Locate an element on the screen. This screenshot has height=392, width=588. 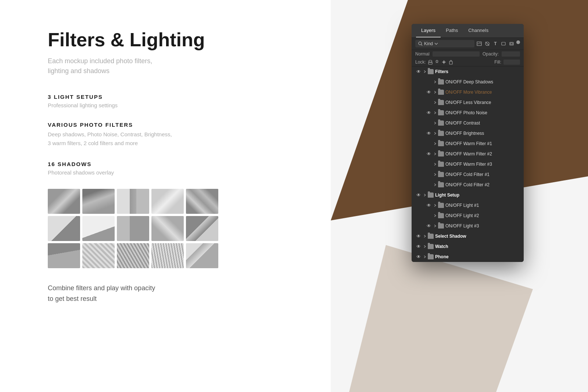
layer-warm-filter-2: 👁 ON/OFF Warm Filter #2 is located at coordinates (467, 154).